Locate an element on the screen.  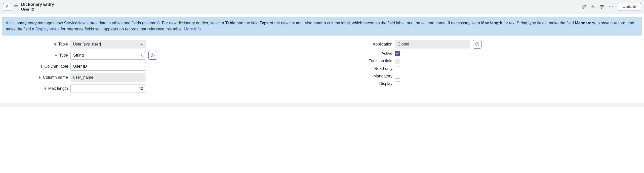
search-icon is located at coordinates (141, 55).